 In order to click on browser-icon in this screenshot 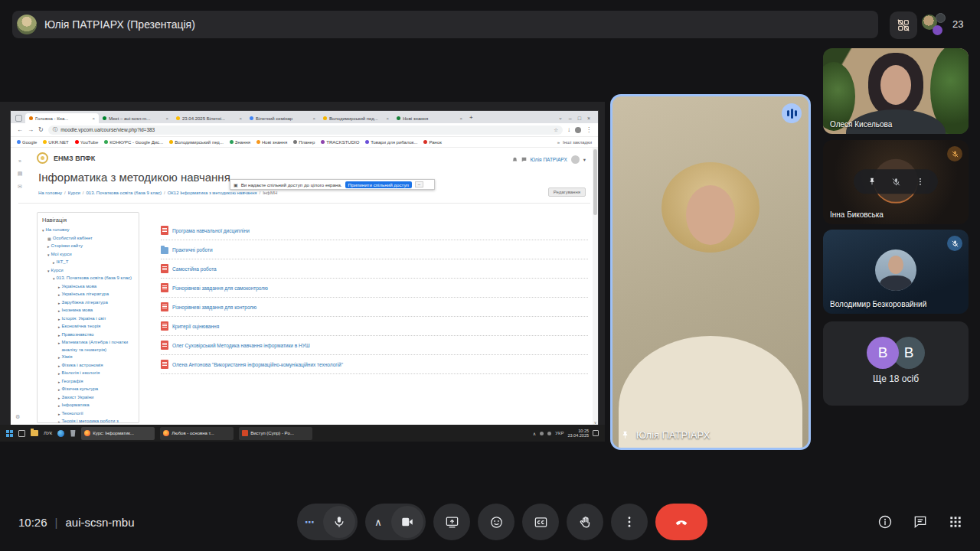, I will do `click(61, 433)`.